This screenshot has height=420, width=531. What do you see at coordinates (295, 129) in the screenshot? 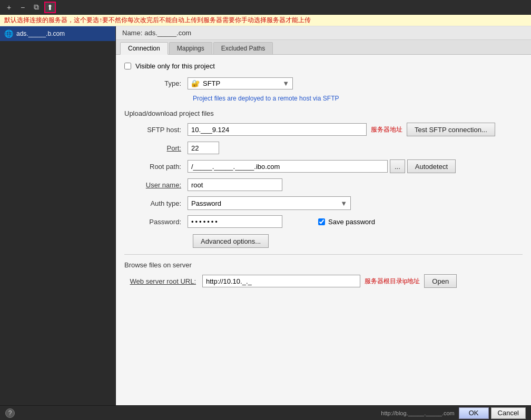
I see `sftp-host-group: 服务器地址` at bounding box center [295, 129].